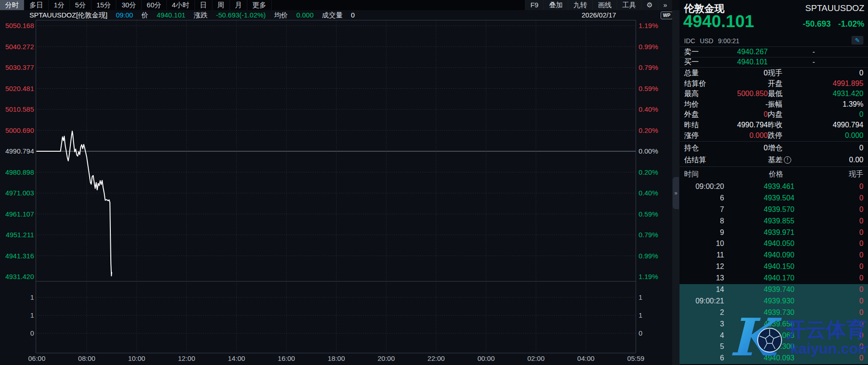 This screenshot has width=868, height=365. I want to click on toolbar-button-F9: F9, so click(534, 5).